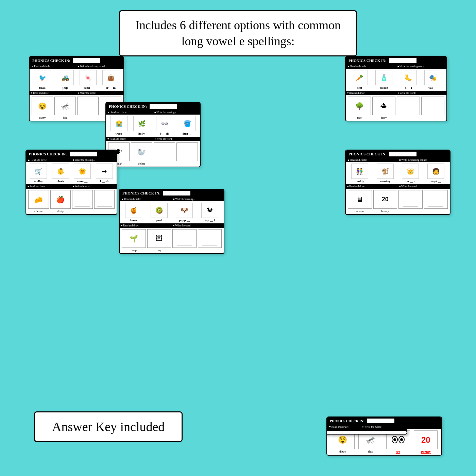 Image resolution: width=476 pixels, height=476 pixels. I want to click on card4-draw-box-2: 🍎, so click(61, 199).